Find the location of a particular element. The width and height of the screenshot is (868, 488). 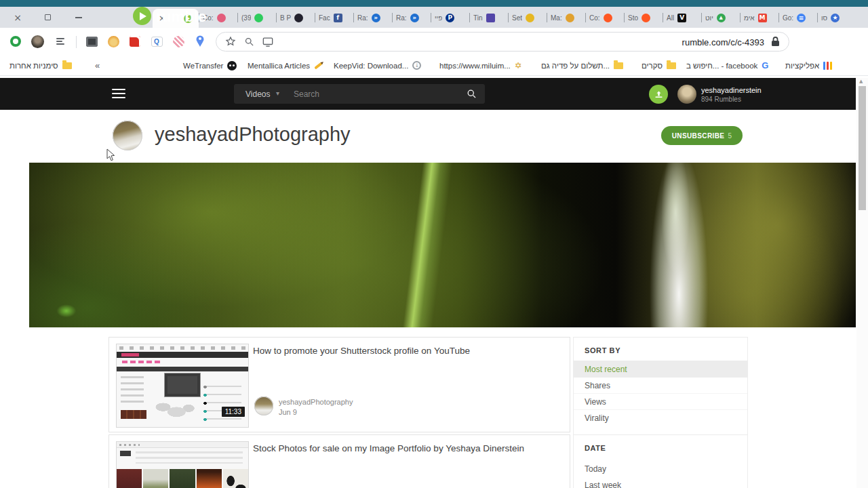

address-bar: rumble.com/c/c-4393 is located at coordinates (502, 42).